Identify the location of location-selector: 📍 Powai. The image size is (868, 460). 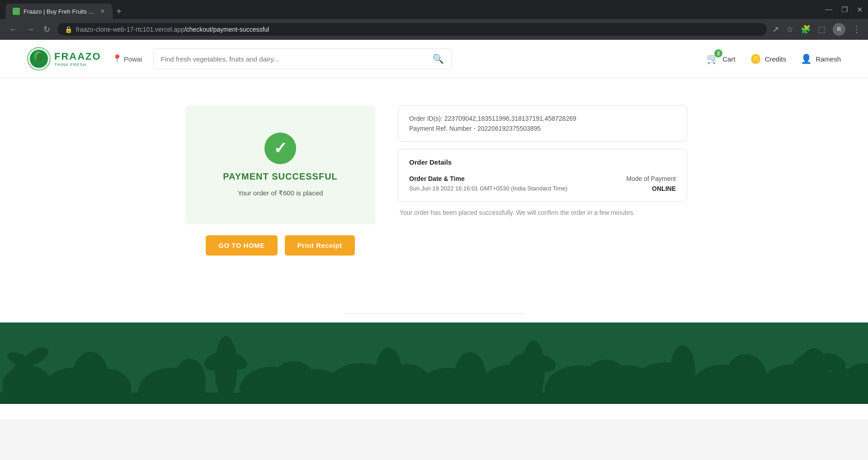
(127, 59).